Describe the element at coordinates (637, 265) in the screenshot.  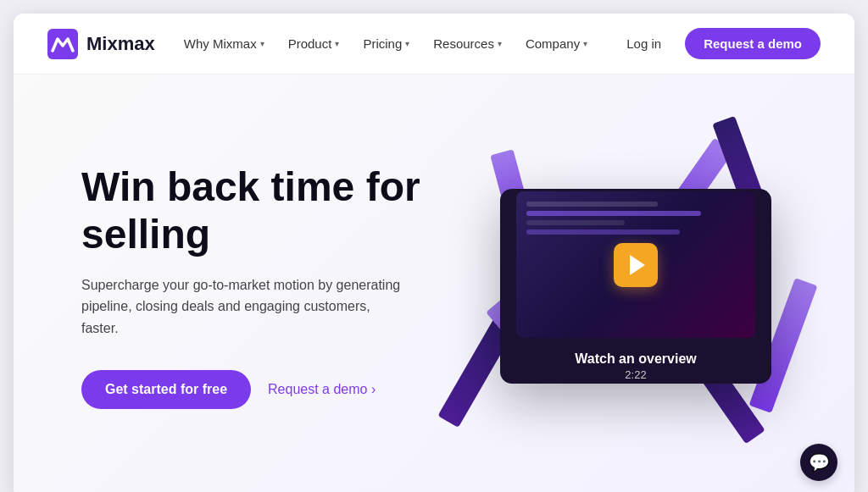
I see `play-icon` at that location.